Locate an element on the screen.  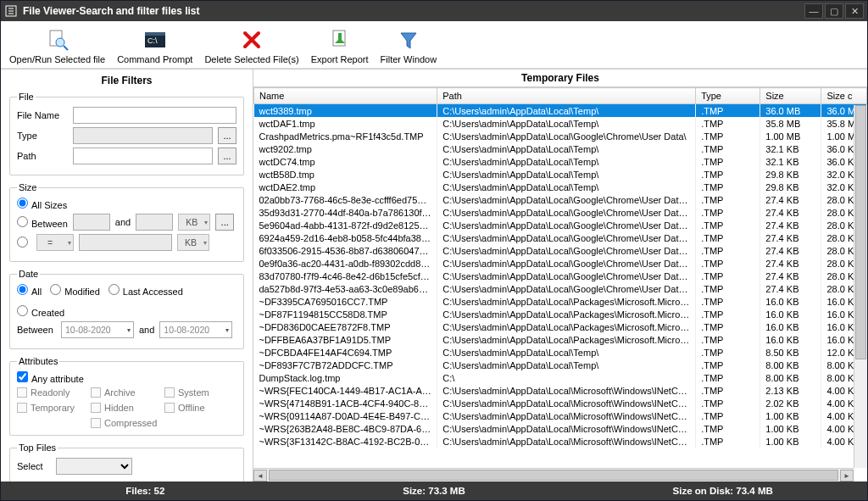
readonly-checkbox: Readonly is located at coordinates (53, 392).